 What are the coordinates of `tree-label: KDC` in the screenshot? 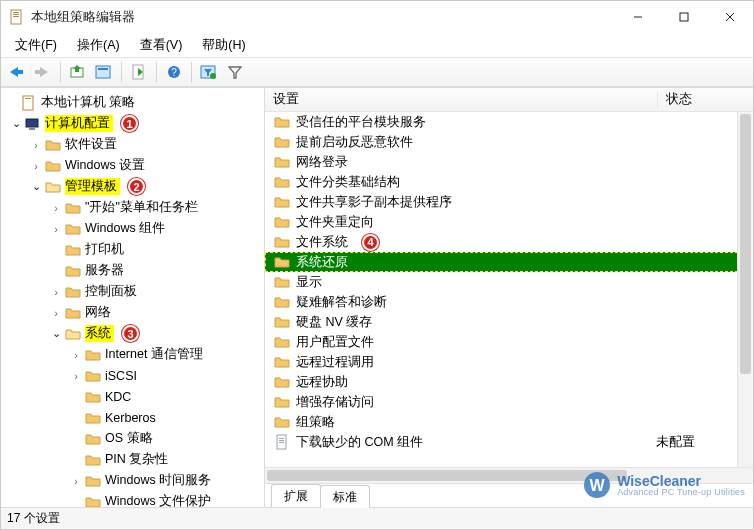 It's located at (118, 397).